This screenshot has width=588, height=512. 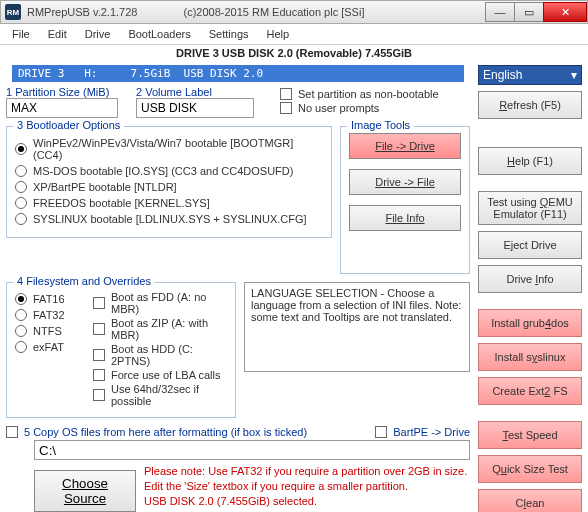 What do you see at coordinates (169, 355) in the screenshot?
I see `boot-hdd-label: Boot as HDD (C: 2PTNS)` at bounding box center [169, 355].